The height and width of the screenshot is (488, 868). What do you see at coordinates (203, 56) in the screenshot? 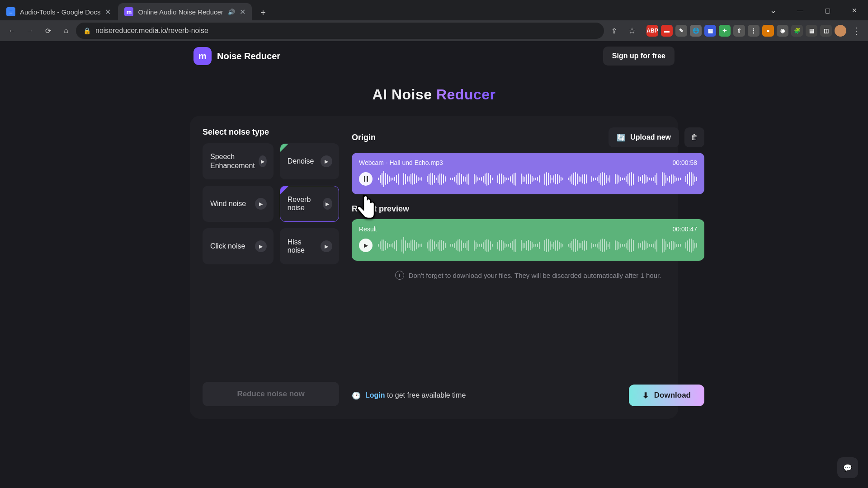
I see `brand-logo: m` at bounding box center [203, 56].